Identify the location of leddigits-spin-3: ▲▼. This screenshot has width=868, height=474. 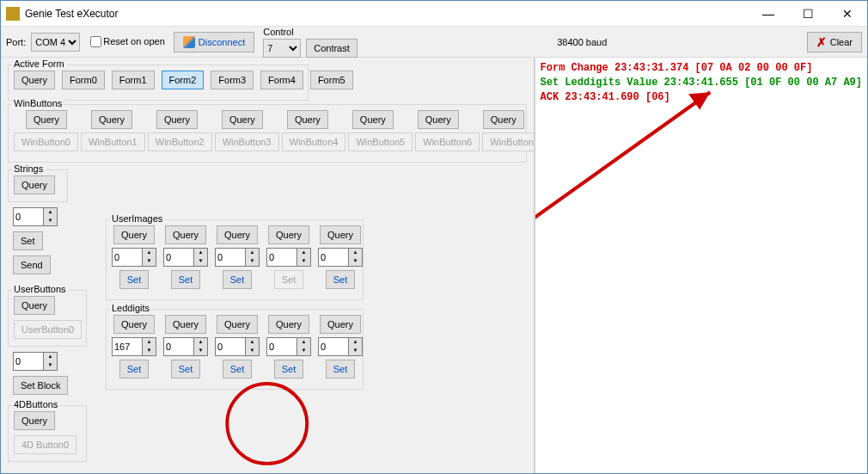
(289, 347).